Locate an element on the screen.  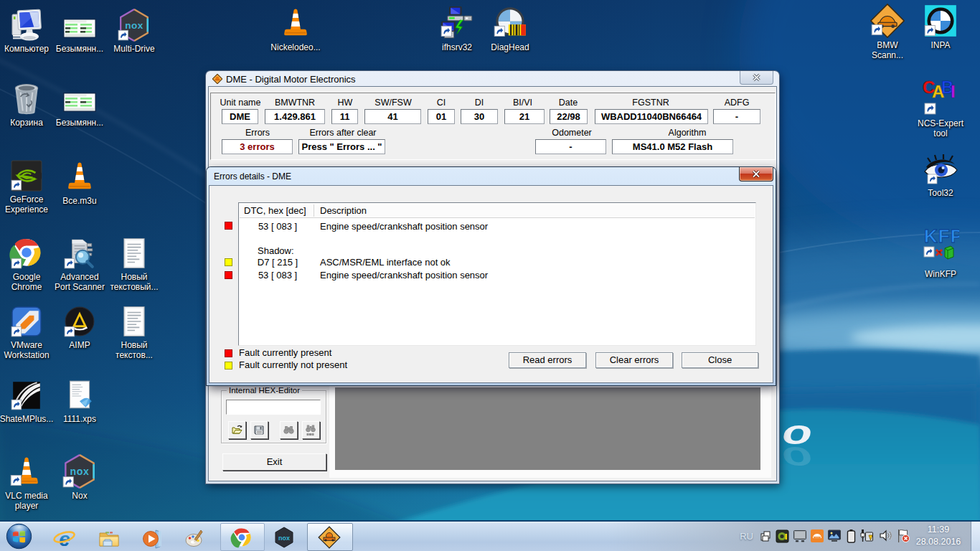
svg-text: nox is located at coordinates (284, 538).